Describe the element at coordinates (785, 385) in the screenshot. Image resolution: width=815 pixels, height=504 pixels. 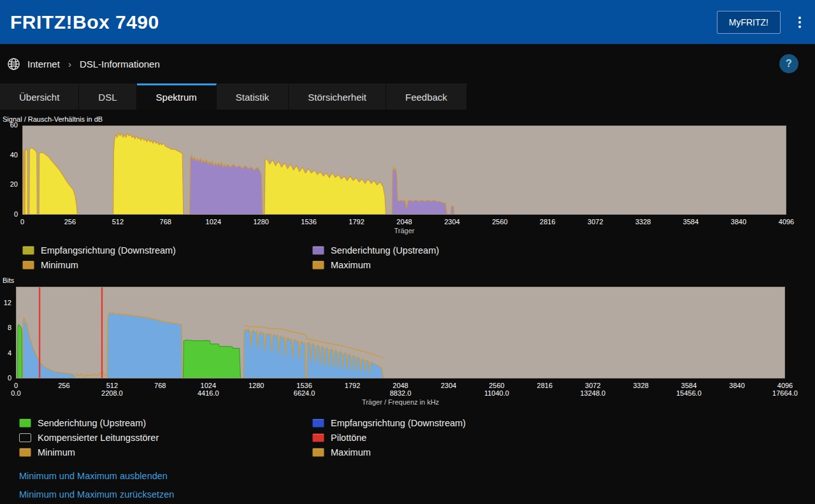
I see `x-tick-label: 4096` at that location.